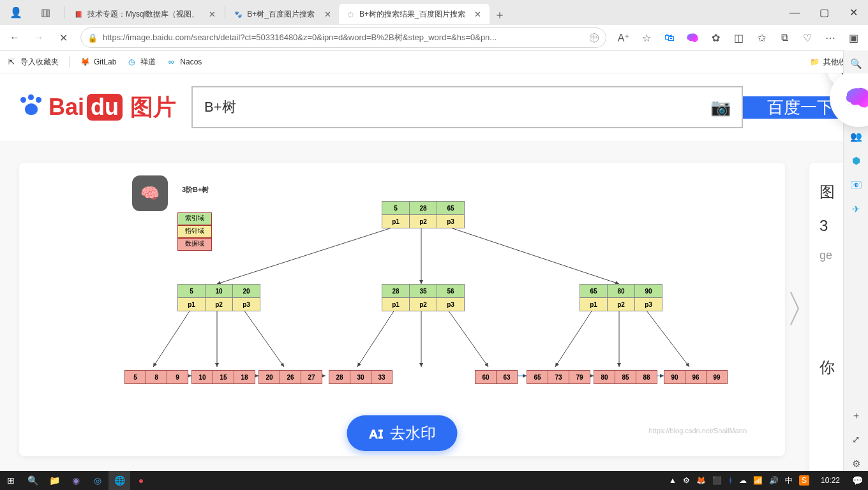  What do you see at coordinates (692, 38) in the screenshot?
I see `brain-icon: 🧠` at bounding box center [692, 38].